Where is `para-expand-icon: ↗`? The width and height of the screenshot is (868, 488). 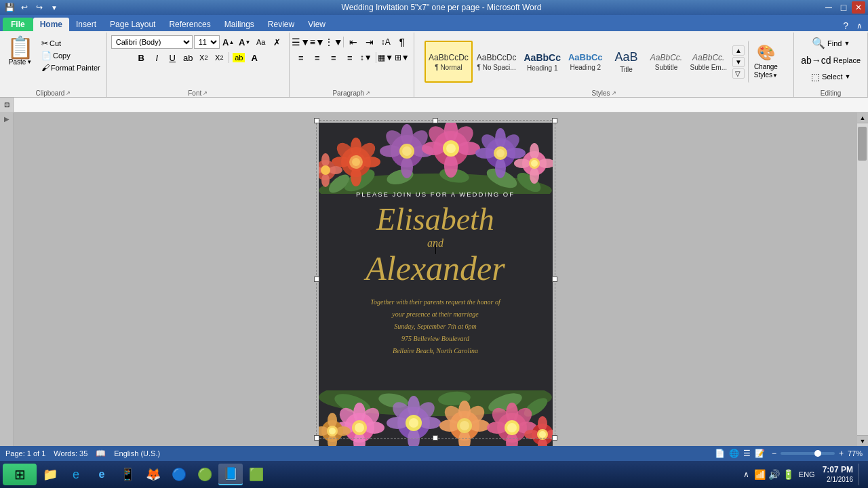
para-expand-icon: ↗ is located at coordinates (368, 94).